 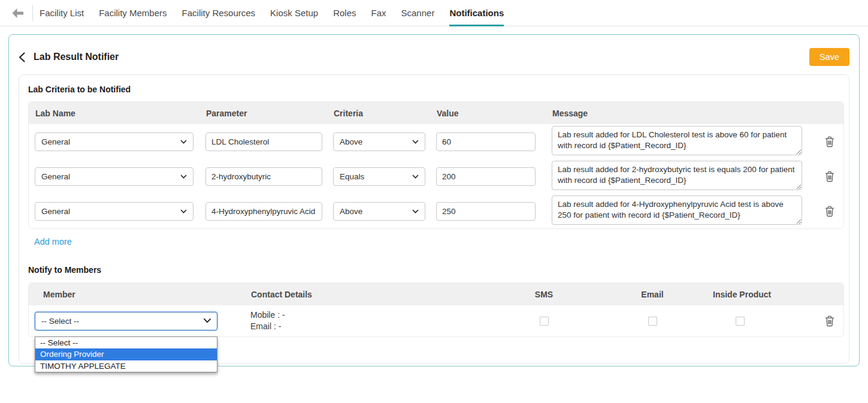 What do you see at coordinates (370, 321) in the screenshot?
I see `contact-details: Mobile : - Email : -` at bounding box center [370, 321].